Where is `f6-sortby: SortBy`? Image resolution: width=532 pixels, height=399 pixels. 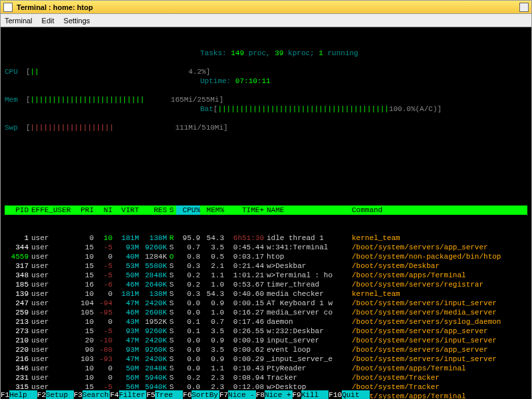
f6-sortby: SortBy is located at coordinates (205, 395).